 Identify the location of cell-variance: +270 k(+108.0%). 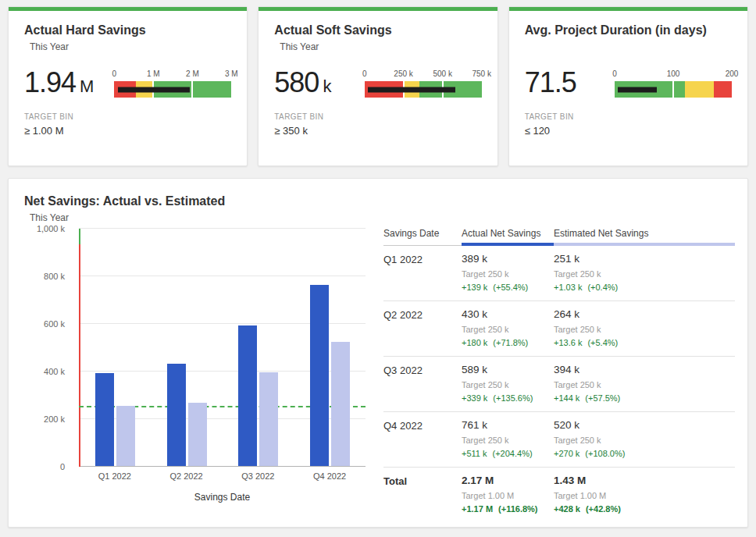
(644, 454).